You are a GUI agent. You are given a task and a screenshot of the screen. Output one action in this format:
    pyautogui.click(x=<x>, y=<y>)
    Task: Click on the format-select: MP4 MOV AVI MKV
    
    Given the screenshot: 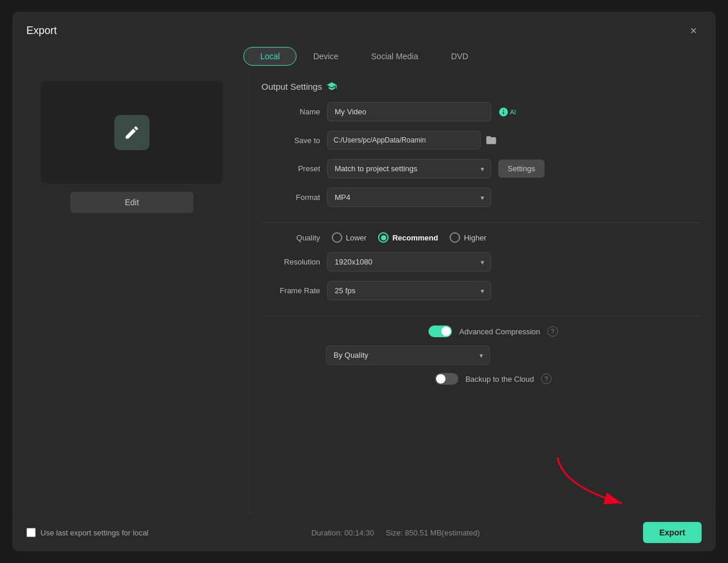 What is the action you would take?
    pyautogui.click(x=409, y=197)
    